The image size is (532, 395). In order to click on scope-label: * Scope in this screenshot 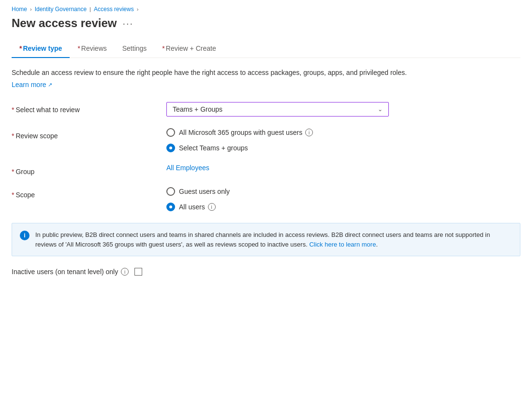, I will do `click(89, 193)`.